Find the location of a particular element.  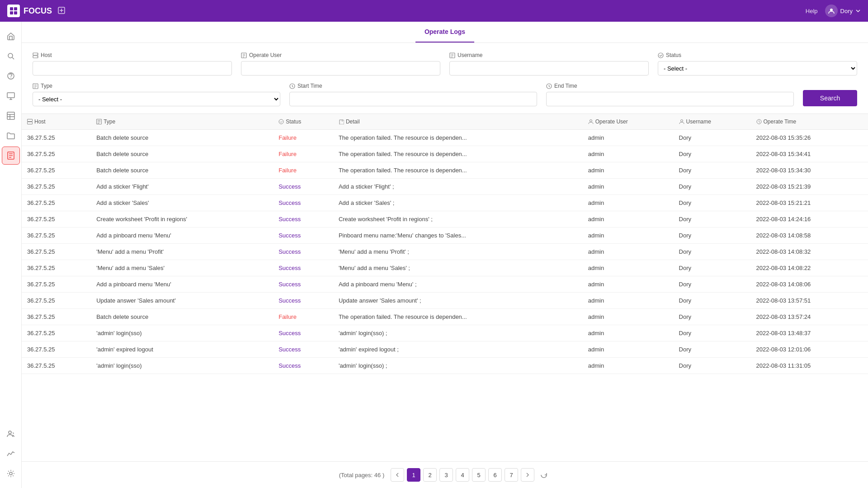

cell-status: Failure is located at coordinates (303, 171).